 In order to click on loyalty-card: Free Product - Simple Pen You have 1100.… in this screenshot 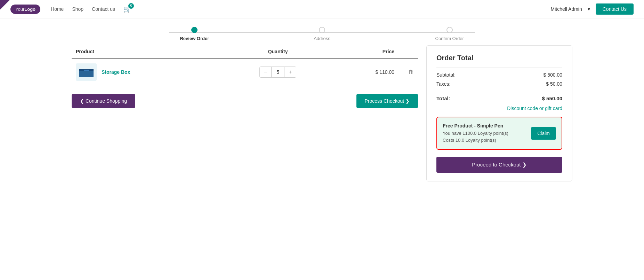, I will do `click(499, 133)`.